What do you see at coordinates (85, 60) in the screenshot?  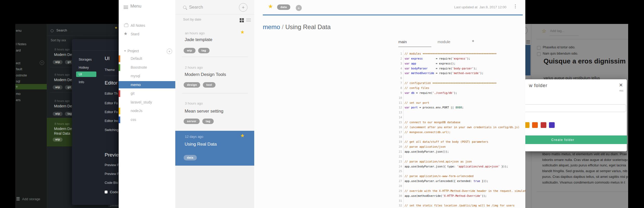 I see `settings-nav-item: Storages` at bounding box center [85, 60].